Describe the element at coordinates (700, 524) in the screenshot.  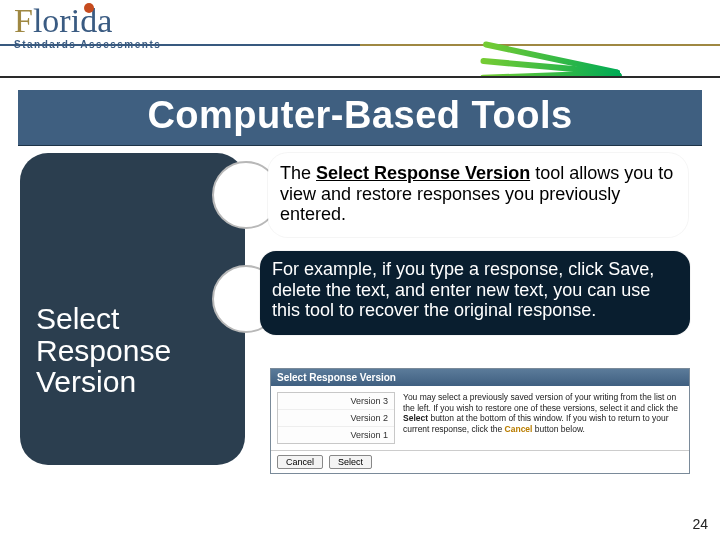
I see `page-number: 24` at that location.